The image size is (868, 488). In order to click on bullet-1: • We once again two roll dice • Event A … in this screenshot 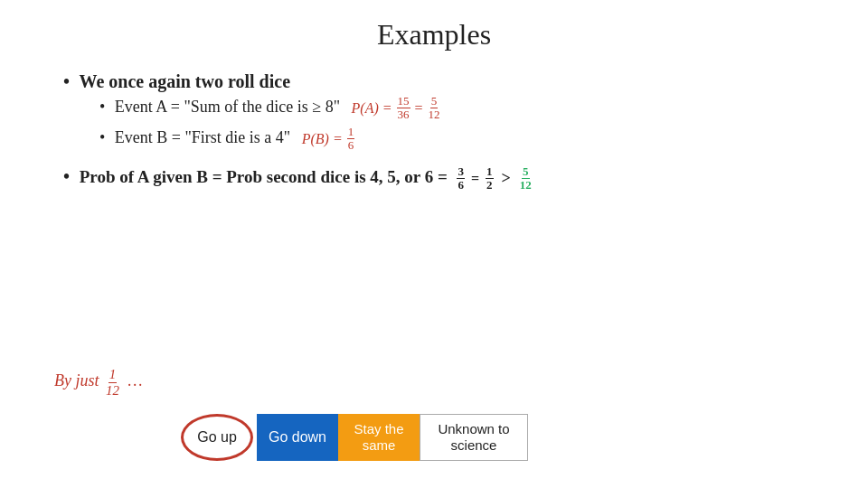, I will do `click(439, 110)`.